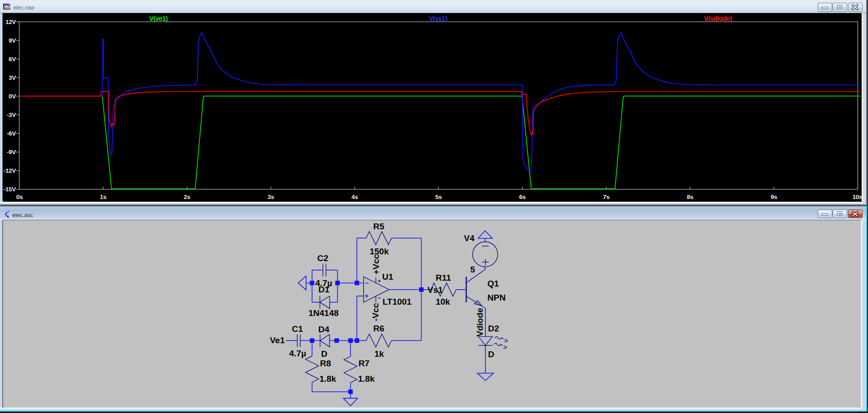  I want to click on svg-text: 9V, so click(12, 40).